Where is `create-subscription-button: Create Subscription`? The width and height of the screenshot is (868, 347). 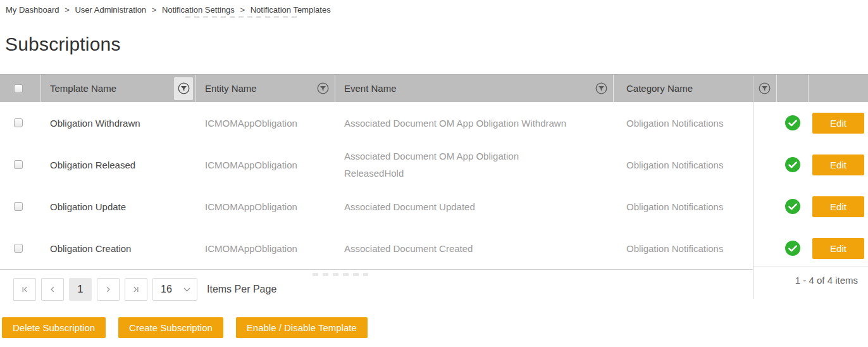 create-subscription-button: Create Subscription is located at coordinates (171, 328).